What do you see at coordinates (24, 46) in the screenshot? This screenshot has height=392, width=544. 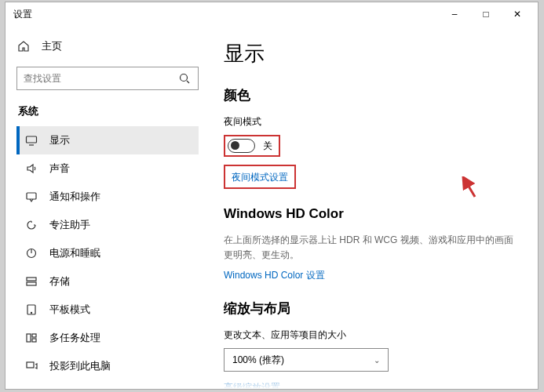 I see `home-icon` at bounding box center [24, 46].